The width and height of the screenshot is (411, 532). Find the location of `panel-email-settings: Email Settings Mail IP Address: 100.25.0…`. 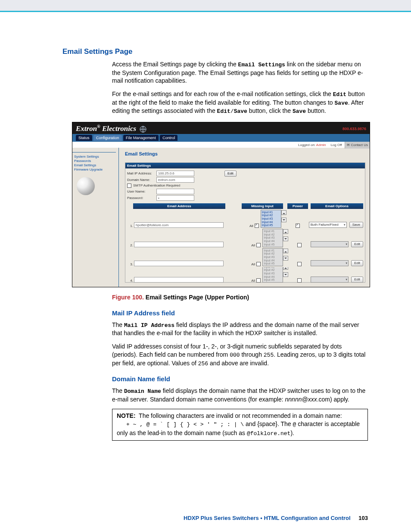

panel-email-settings: Email Settings Mail IP Address: 100.25.0… is located at coordinates (245, 222).